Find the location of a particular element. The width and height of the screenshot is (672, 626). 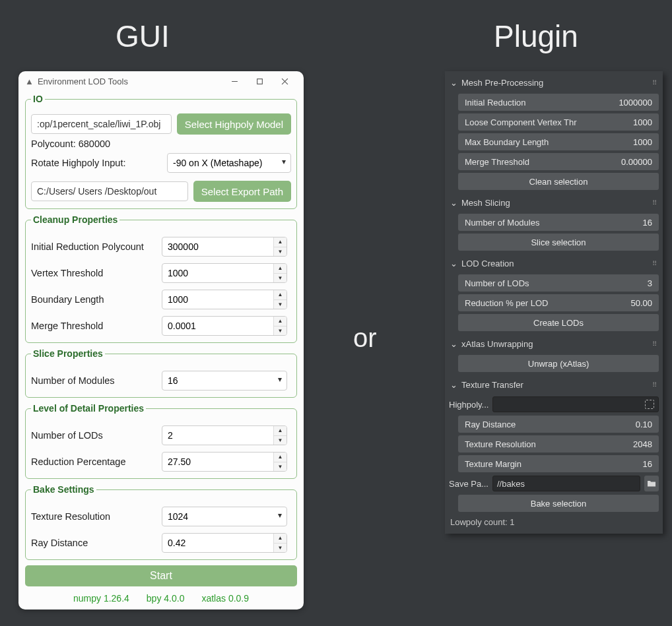

minimize-button is located at coordinates (234, 81).